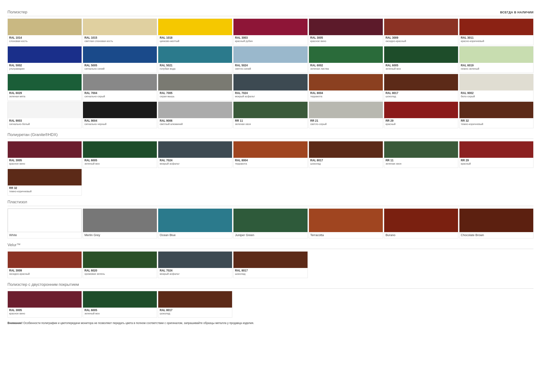  Describe the element at coordinates (496, 60) in the screenshot. I see `color-card: RAL 6019нежно-зеленый` at that location.